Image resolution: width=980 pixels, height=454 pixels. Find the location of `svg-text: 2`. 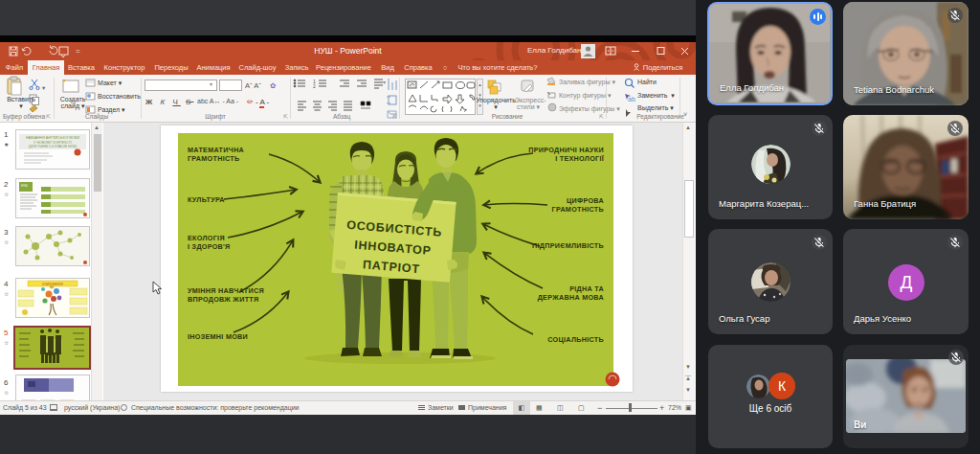

svg-text: 2 is located at coordinates (314, 86).